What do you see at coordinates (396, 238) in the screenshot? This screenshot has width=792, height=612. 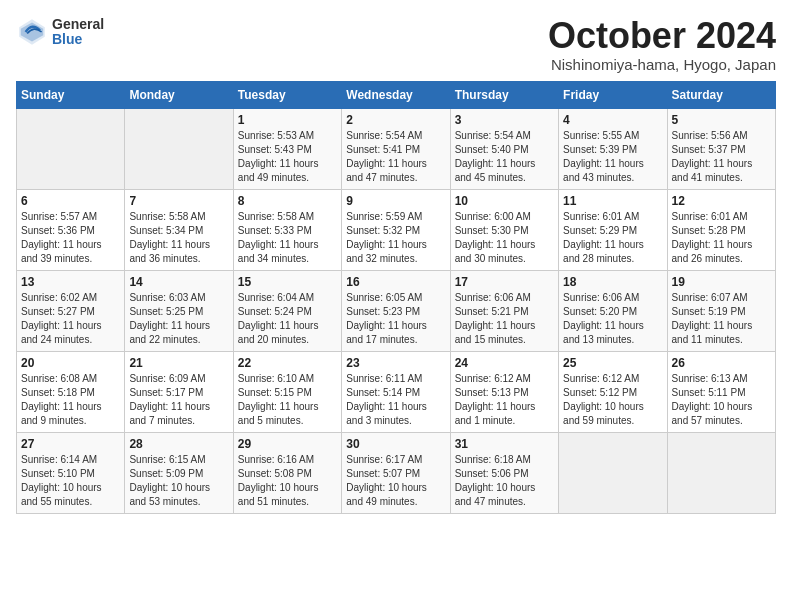 I see `day-info: Sunrise: 5:59 AM Sunset: 5:32 PM Dayligh…` at bounding box center [396, 238].